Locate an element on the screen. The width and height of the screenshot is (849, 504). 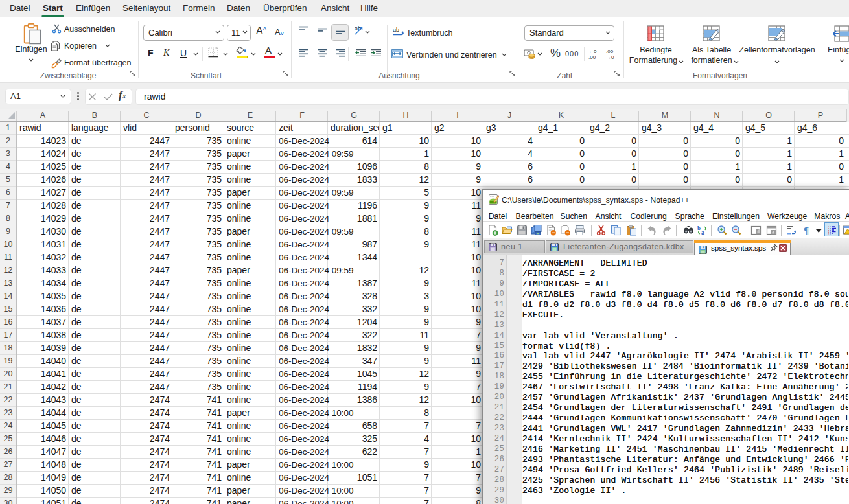
svg-text: ←0 is located at coordinates (592, 52).